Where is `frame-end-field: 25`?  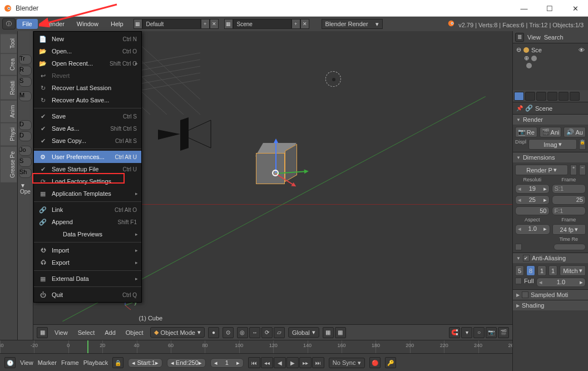 frame-end-field: 25 is located at coordinates (569, 200).